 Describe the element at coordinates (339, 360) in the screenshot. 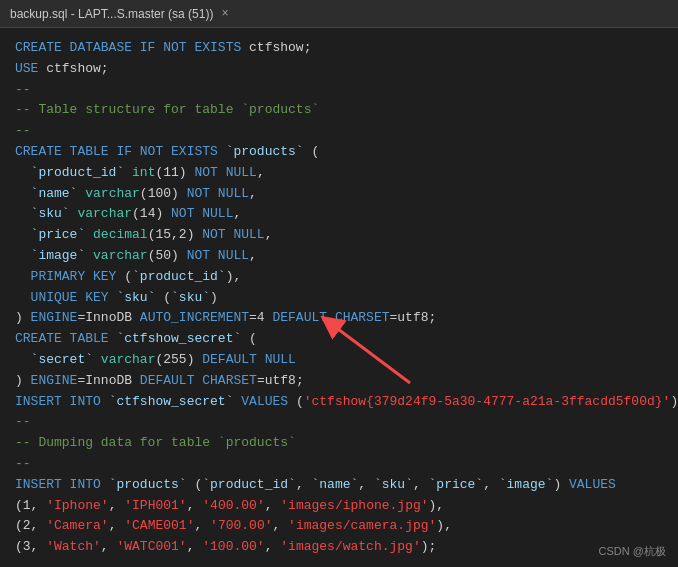

I see `code-line-19: `secret` varchar(255) DEFAULT NULL` at that location.